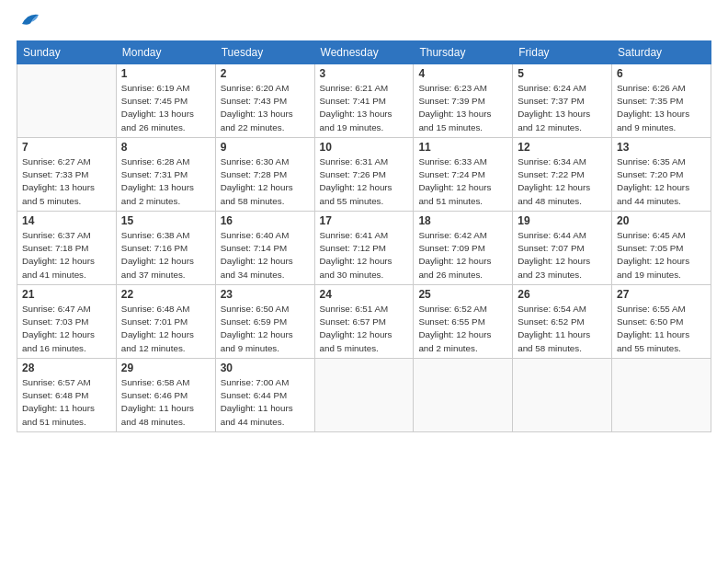  Describe the element at coordinates (67, 53) in the screenshot. I see `col-sunday: Sunday` at that location.